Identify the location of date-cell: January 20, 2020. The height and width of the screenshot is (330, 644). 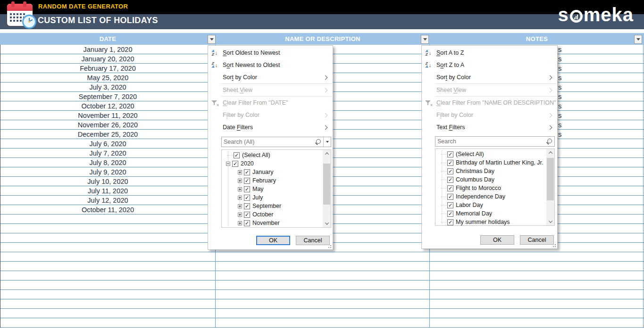
(108, 58).